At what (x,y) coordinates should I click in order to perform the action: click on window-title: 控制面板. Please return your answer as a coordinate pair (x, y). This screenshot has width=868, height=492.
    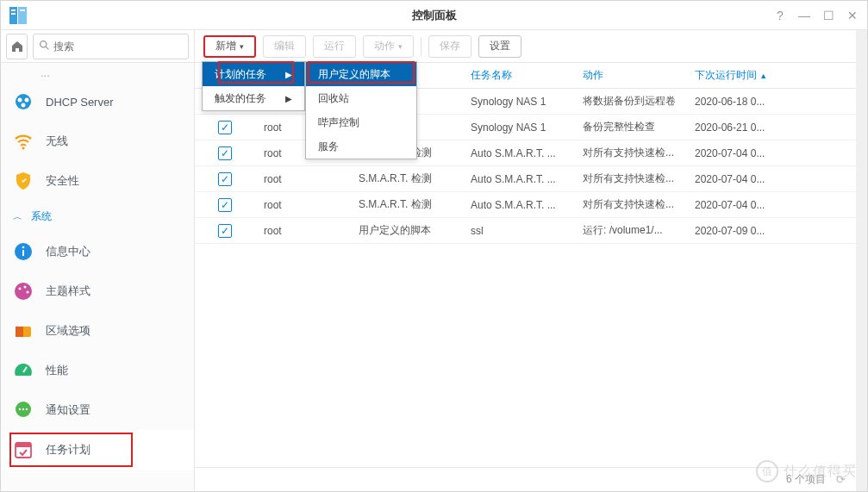
    Looking at the image, I should click on (434, 16).